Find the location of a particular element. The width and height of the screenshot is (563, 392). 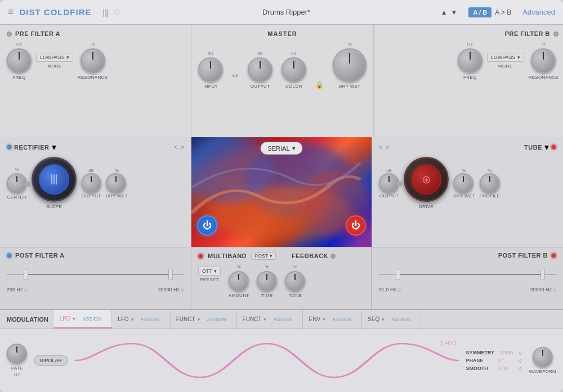

resonance-a-knob is located at coordinates (93, 61).